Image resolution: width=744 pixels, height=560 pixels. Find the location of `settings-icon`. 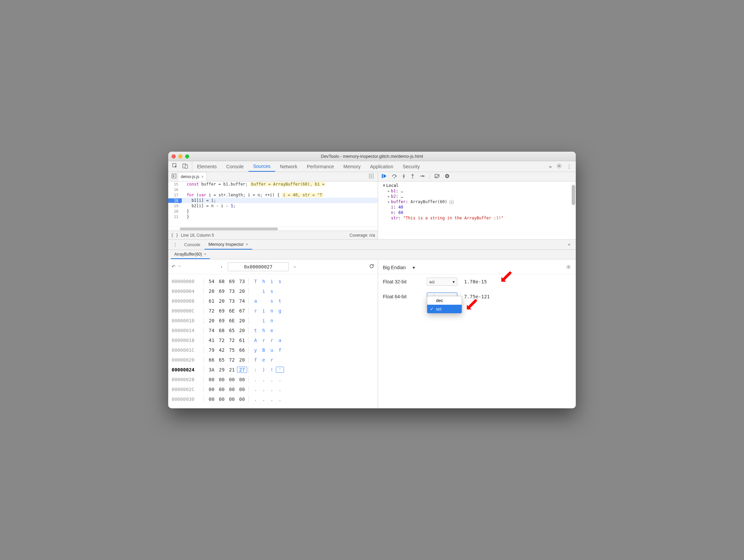

settings-icon is located at coordinates (559, 167).